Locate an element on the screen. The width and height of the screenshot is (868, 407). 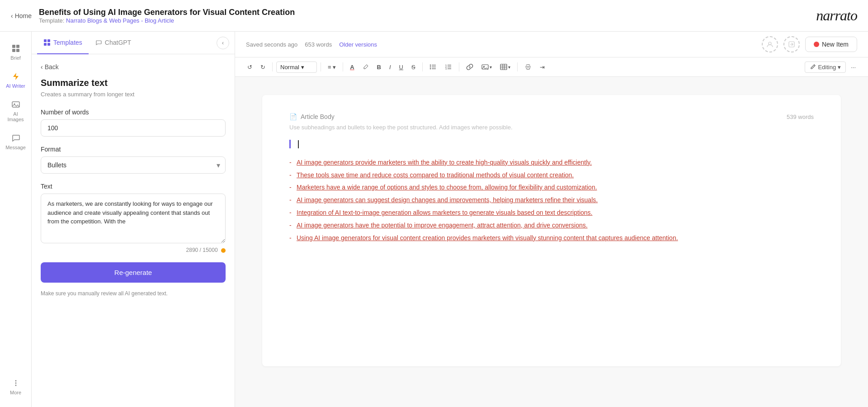
editing-mode-button: Editing ▾ is located at coordinates (826, 67).